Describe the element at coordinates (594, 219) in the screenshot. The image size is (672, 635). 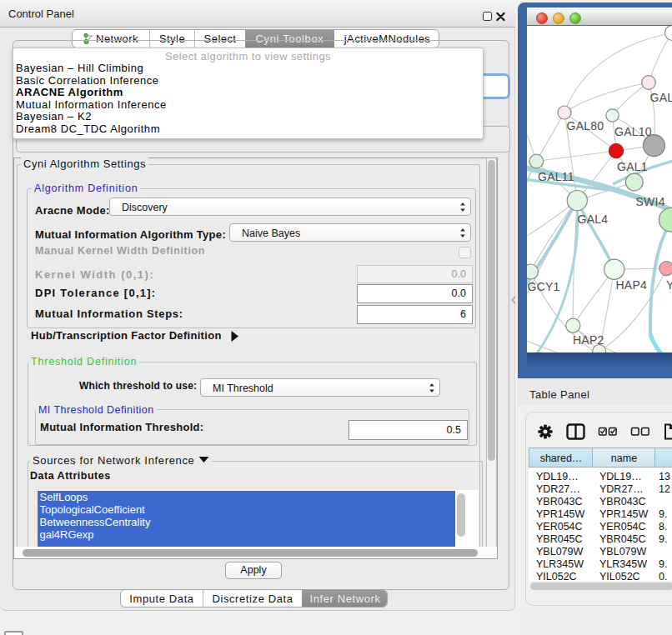
I see `svg-text: GAL4` at that location.